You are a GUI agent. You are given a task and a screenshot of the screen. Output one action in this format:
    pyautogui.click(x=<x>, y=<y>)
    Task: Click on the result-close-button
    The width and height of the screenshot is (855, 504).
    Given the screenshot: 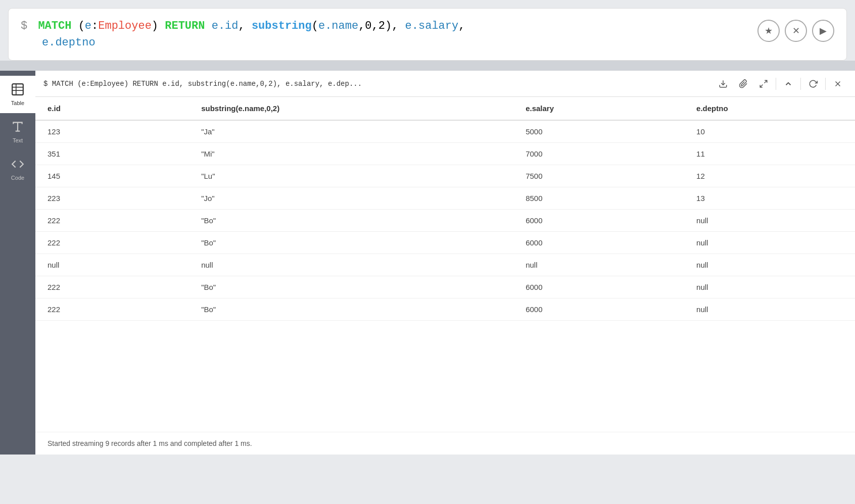 What is the action you would take?
    pyautogui.click(x=838, y=84)
    